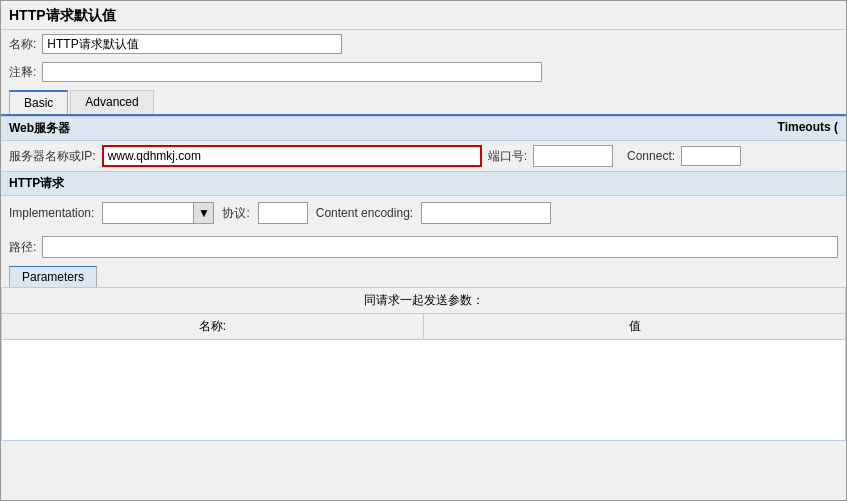 The width and height of the screenshot is (847, 501). What do you see at coordinates (38, 102) in the screenshot?
I see `tab-basic: Basic` at bounding box center [38, 102].